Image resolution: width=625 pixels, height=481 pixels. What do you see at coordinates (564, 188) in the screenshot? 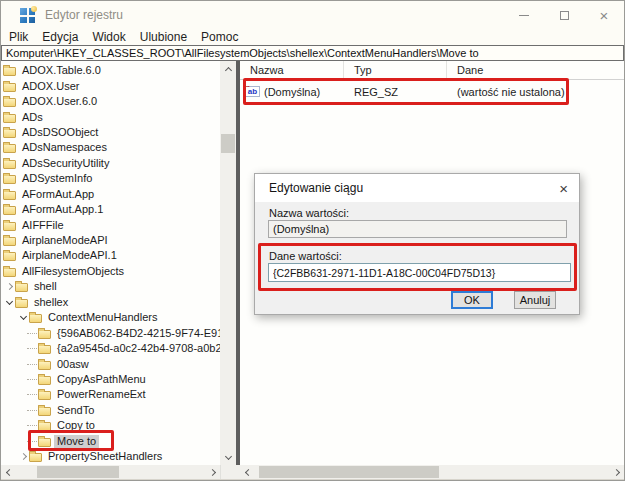
I see `dialog-close-button: ×` at bounding box center [564, 188].